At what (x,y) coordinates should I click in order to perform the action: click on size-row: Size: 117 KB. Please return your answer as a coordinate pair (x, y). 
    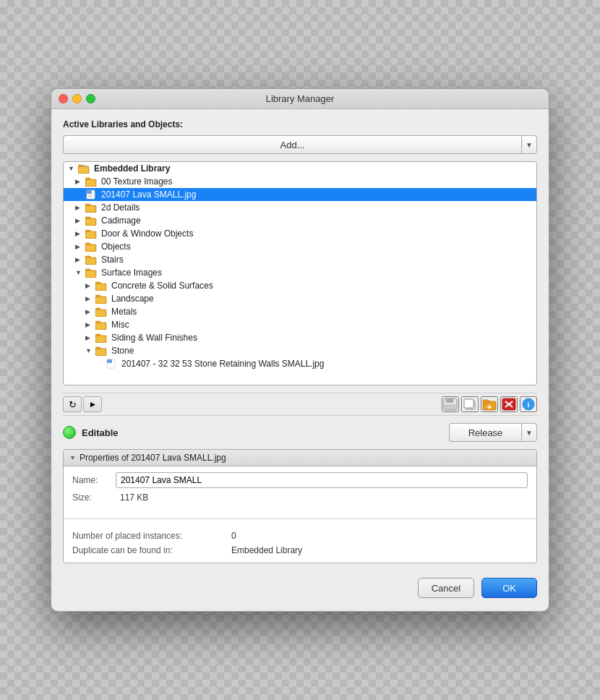
    Looking at the image, I should click on (300, 498).